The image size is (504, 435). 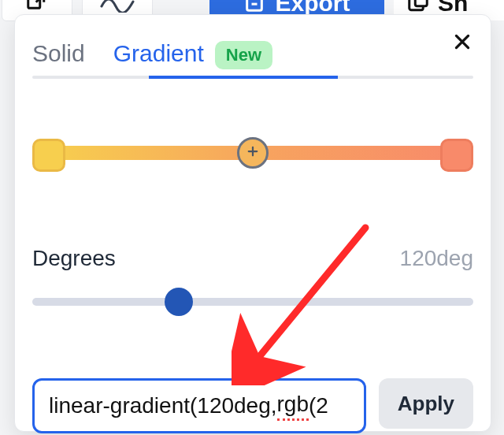 What do you see at coordinates (253, 153) in the screenshot?
I see `gradient-stops-bar` at bounding box center [253, 153].